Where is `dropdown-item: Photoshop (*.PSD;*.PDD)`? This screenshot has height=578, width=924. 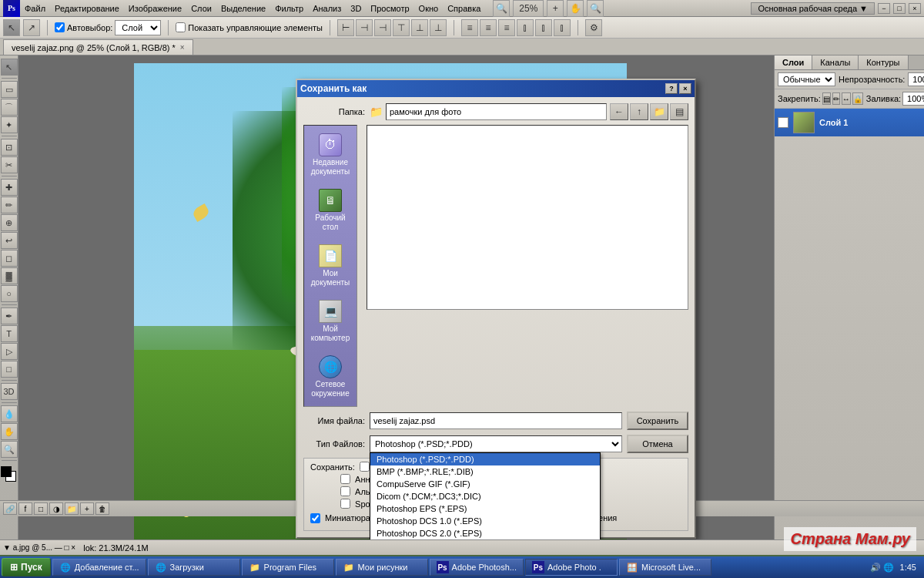 dropdown-item: Photoshop (*.PSD;*.PDD) is located at coordinates (485, 459).